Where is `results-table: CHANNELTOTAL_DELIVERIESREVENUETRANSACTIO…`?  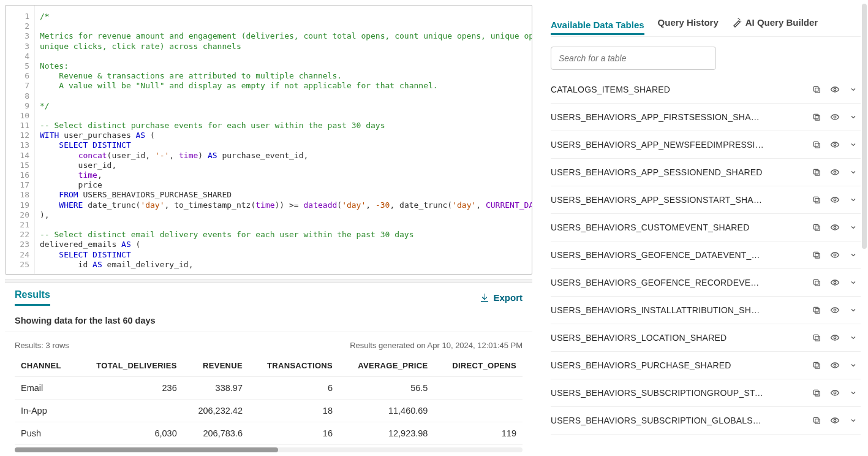
results-table: CHANNELTOTAL_DELIVERIESREVENUETRANSACTIO… is located at coordinates (268, 400).